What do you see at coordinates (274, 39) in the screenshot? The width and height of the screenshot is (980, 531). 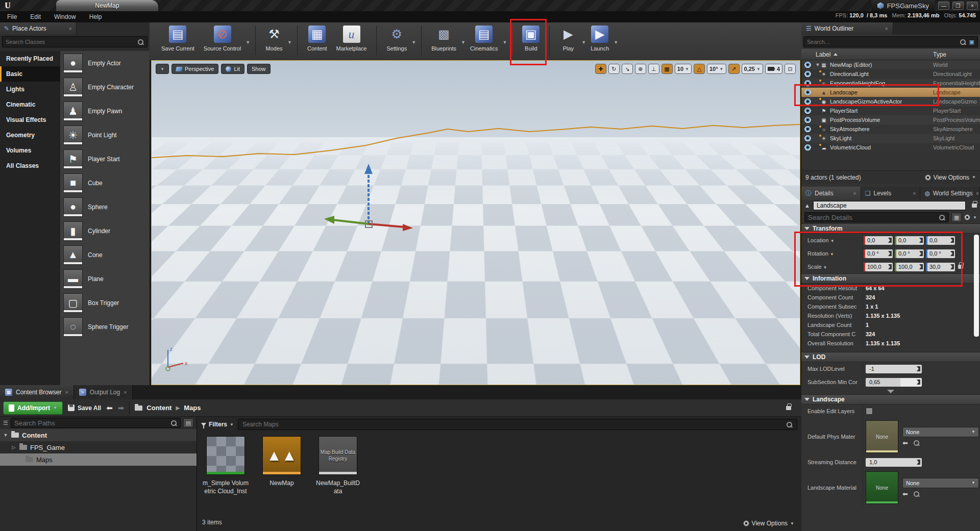 I see `modes-button: ⚒ Modes` at bounding box center [274, 39].